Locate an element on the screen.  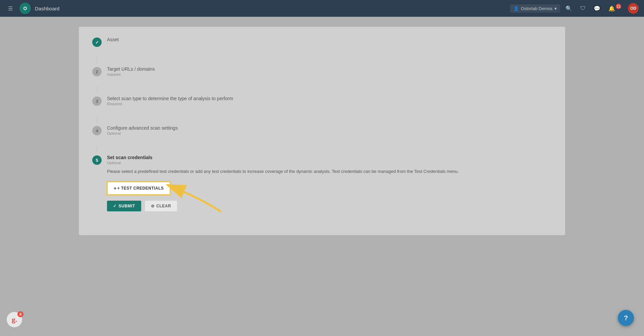
shield-icon: 🛡 is located at coordinates (583, 8).